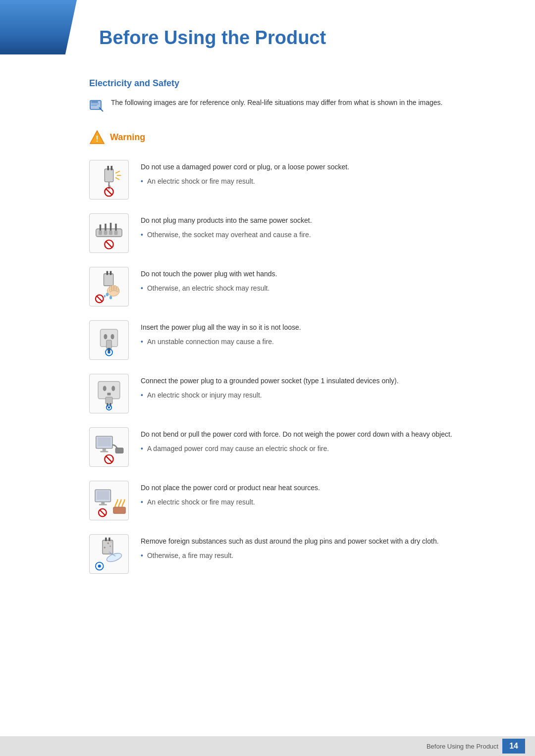  Describe the element at coordinates (323, 449) in the screenshot. I see `warning-sub-6: • A damaged power cord may cause an elec…` at that location.